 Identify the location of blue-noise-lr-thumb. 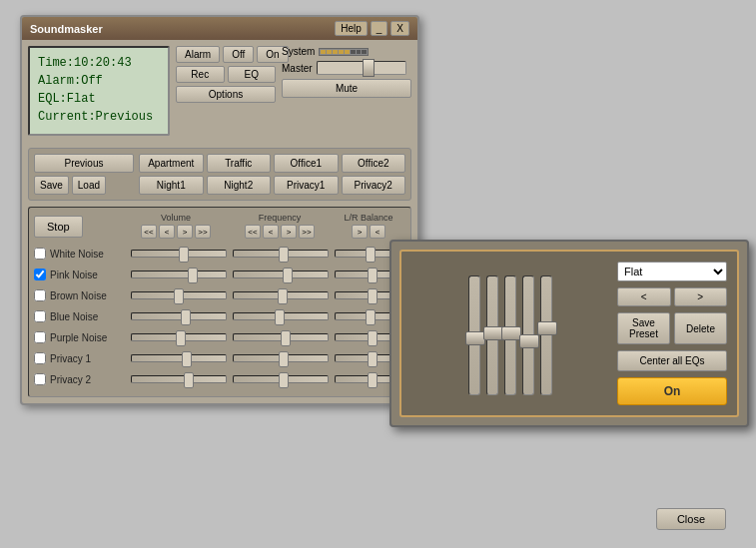
(371, 317).